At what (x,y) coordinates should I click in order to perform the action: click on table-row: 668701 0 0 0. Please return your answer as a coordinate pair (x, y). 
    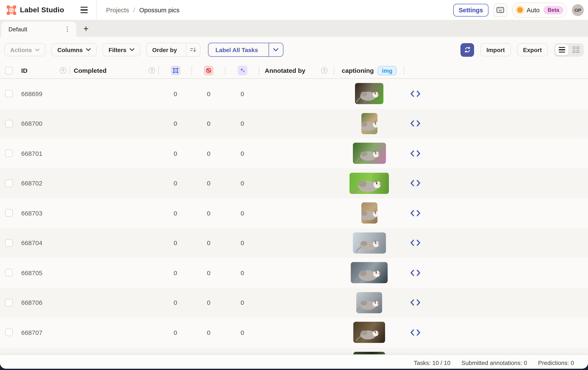
    Looking at the image, I should click on (294, 153).